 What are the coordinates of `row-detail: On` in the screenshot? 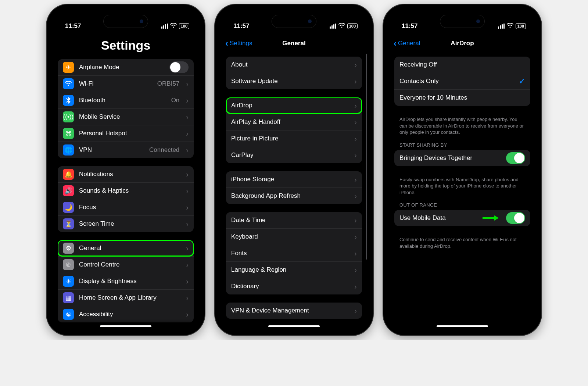 It's located at (176, 100).